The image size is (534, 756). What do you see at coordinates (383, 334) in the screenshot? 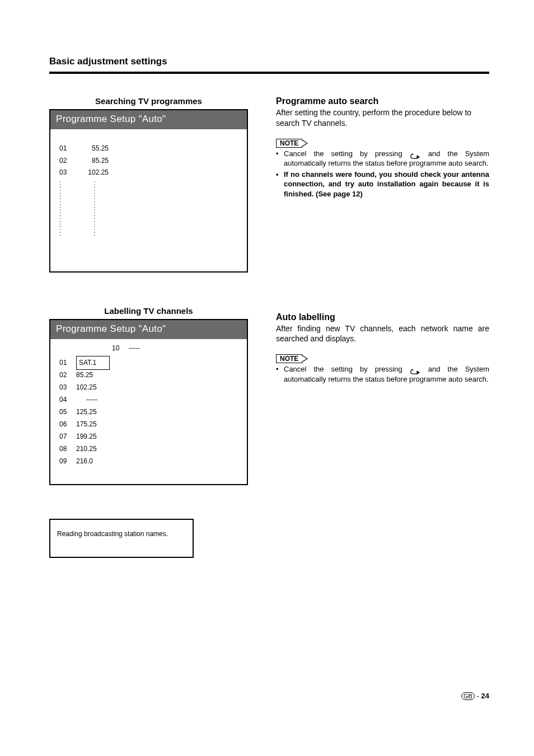
I see `intro-auto-labelling: After finding new TV channels, each netw…` at bounding box center [383, 334].